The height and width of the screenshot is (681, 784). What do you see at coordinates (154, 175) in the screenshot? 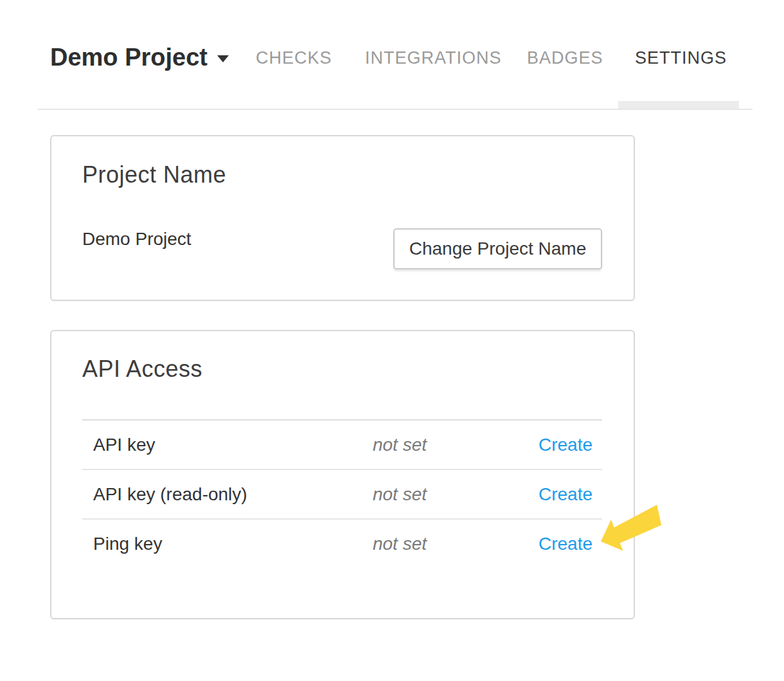
I see `project-name-card-title: Project Name` at bounding box center [154, 175].